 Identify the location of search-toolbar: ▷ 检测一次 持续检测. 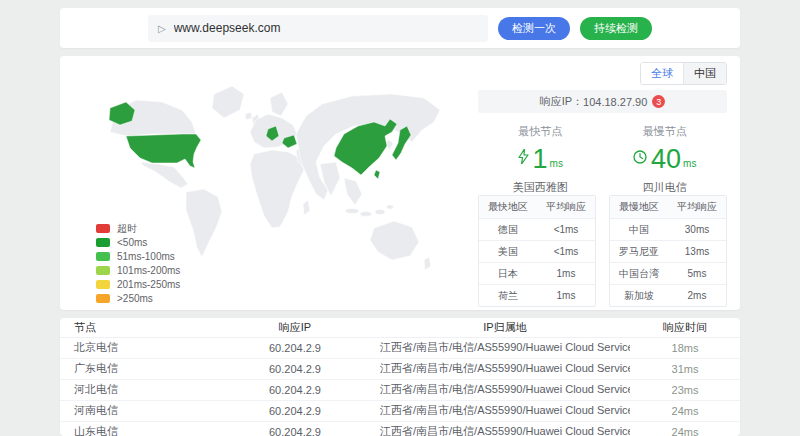
(400, 28).